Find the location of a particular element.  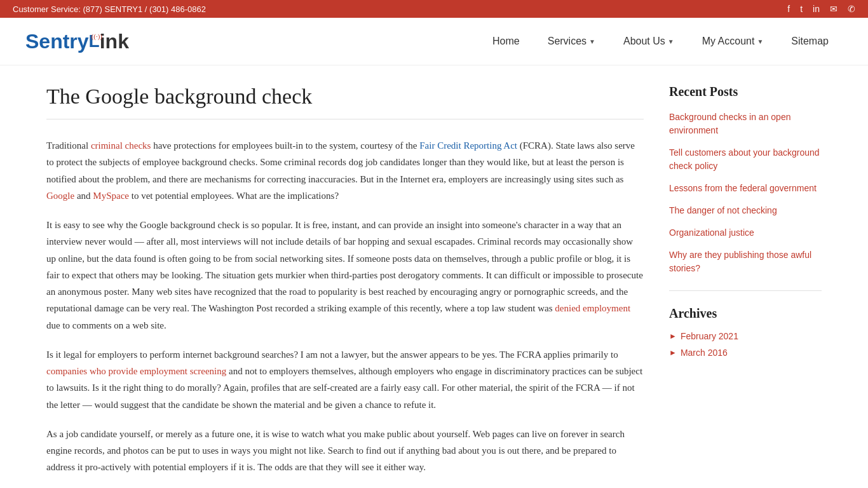

archive-item-1: ► February 2021 is located at coordinates (745, 336).